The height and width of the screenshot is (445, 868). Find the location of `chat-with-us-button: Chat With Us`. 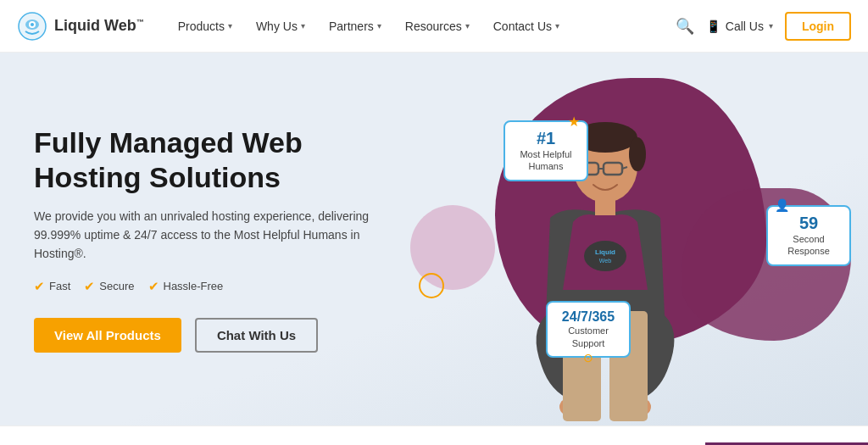

chat-with-us-button: Chat With Us is located at coordinates (256, 336).